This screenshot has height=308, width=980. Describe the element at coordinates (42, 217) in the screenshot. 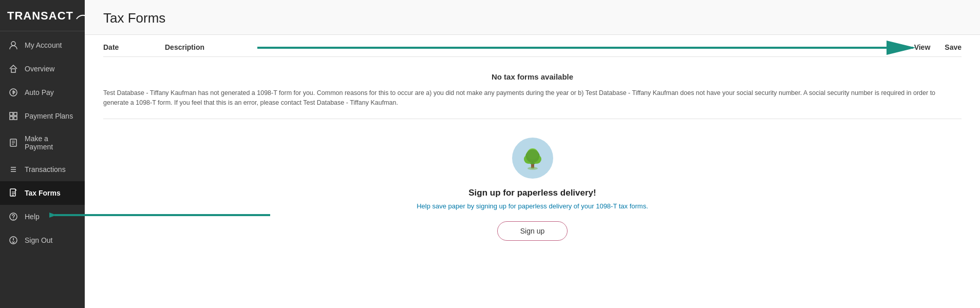

I see `sidebar-item-help: Help` at that location.